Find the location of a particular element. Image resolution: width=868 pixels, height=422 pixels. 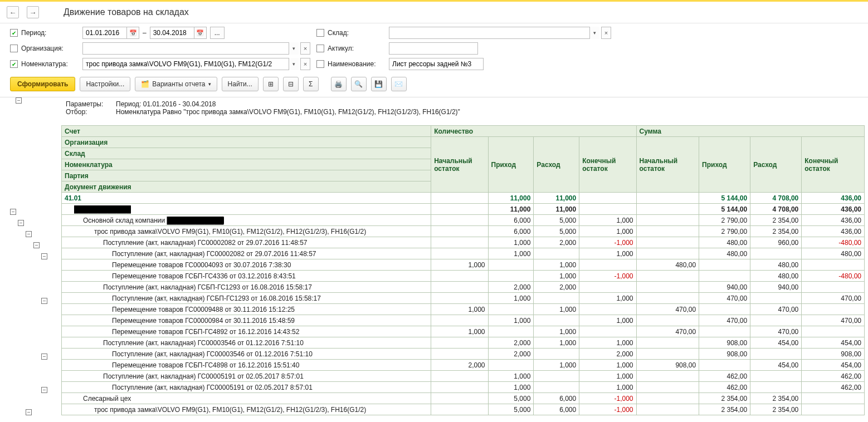

nomen-clear-button: × is located at coordinates (305, 64).